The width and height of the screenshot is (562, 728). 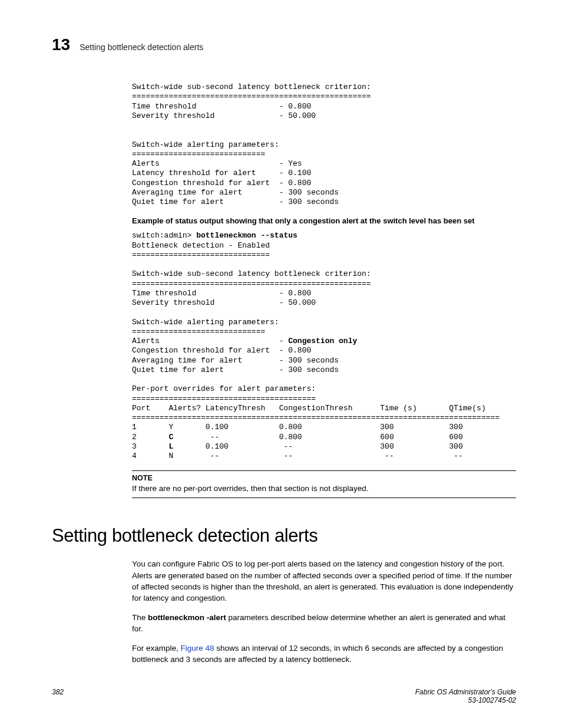 I want to click on alerts-value: Congestion only, so click(x=323, y=341).